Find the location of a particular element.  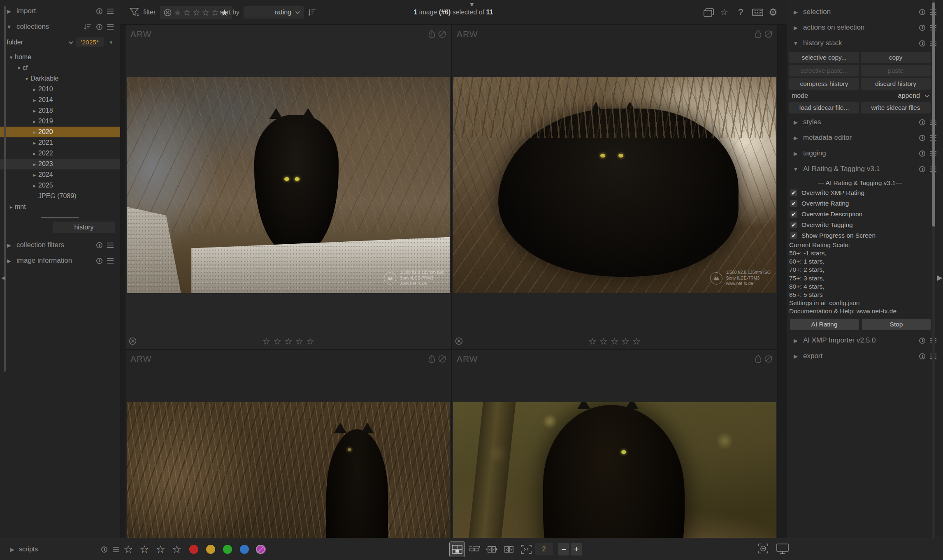

ai-checkbox-overwrite-xmp-rating: ✔Overwrite XMP Rating is located at coordinates (865, 193).